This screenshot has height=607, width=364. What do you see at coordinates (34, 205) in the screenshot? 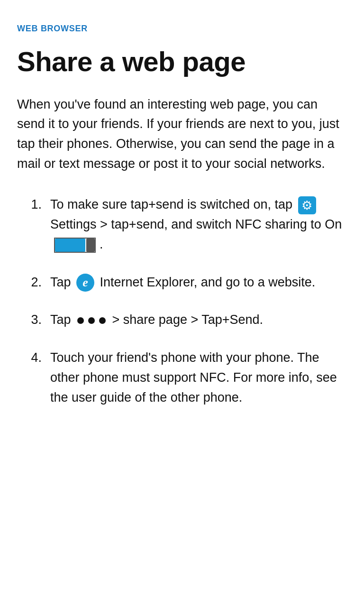
I see `step-1-number: 1.` at bounding box center [34, 205].